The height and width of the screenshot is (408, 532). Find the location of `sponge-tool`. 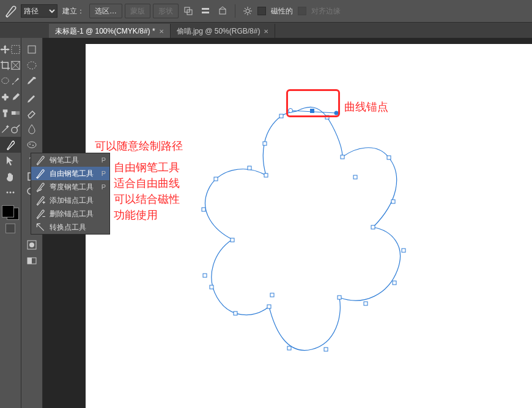

sponge-tool is located at coordinates (32, 145).